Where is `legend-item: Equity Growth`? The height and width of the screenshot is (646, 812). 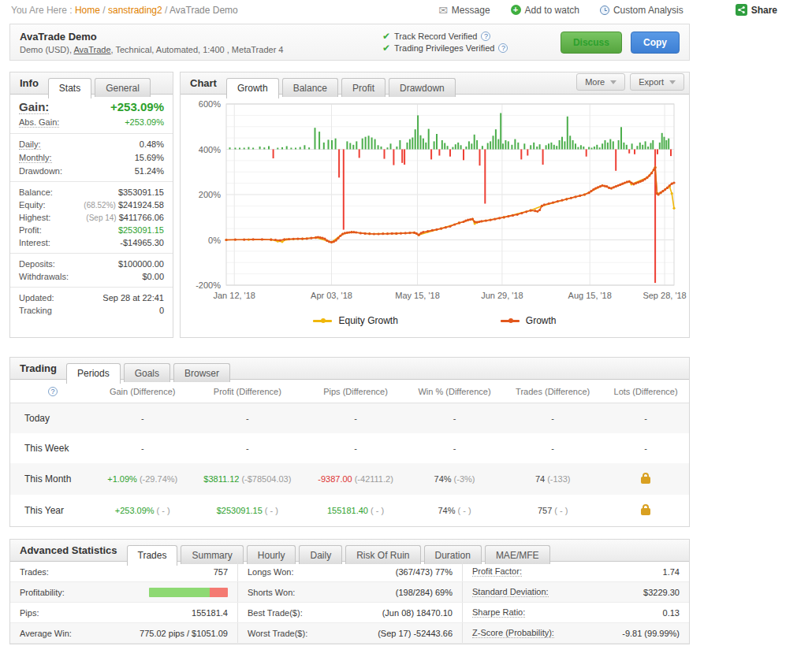
legend-item: Equity Growth is located at coordinates (355, 321).